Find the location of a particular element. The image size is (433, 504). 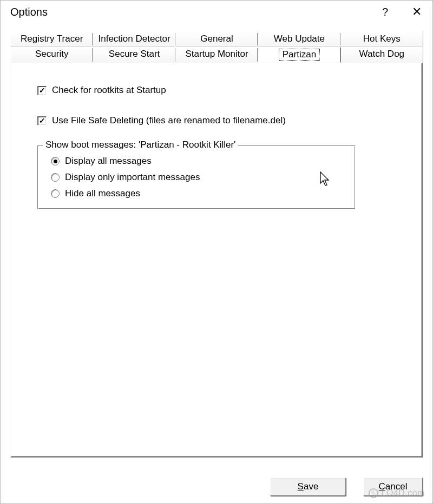

save-button: Save is located at coordinates (308, 487).